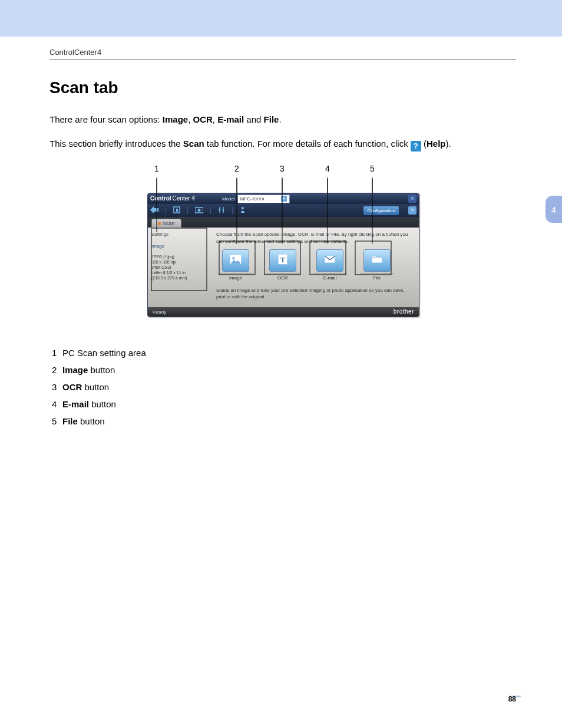 This screenshot has width=562, height=728. I want to click on ocr-icon: T, so click(283, 261).